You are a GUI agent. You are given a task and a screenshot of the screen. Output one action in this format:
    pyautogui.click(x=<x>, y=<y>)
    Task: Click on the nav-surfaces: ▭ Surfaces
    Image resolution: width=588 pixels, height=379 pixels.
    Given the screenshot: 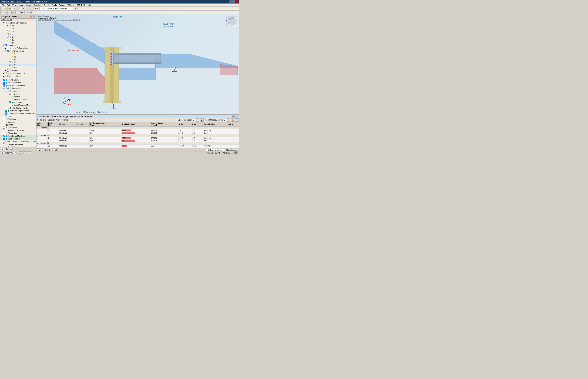 What is the action you would take?
    pyautogui.click(x=18, y=122)
    